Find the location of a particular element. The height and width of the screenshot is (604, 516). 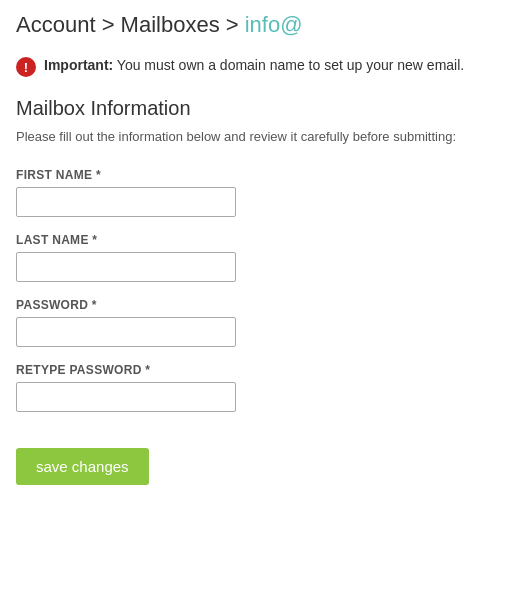

breadcrumb-sep2: > is located at coordinates (236, 24).